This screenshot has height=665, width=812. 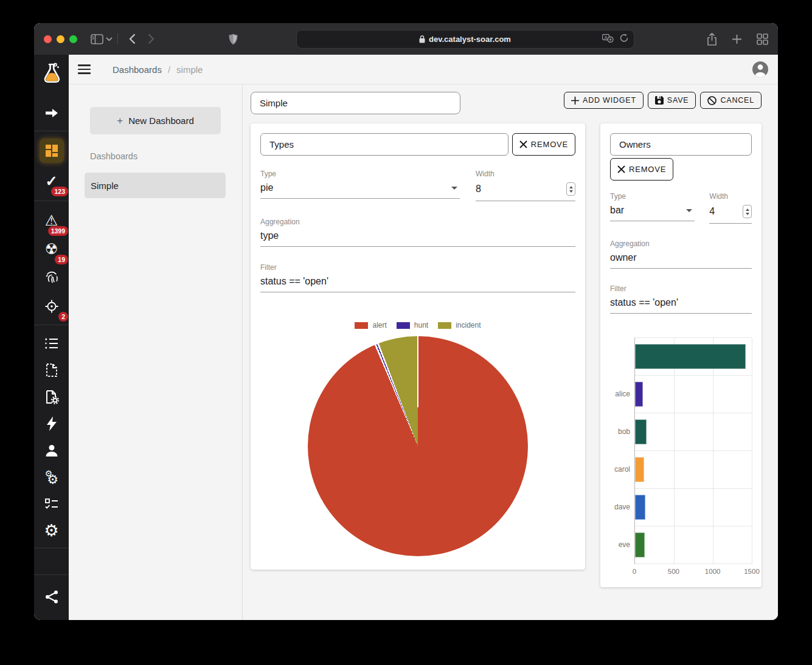 What do you see at coordinates (470, 39) in the screenshot?
I see `url-text: dev.catalyst-soar.com` at bounding box center [470, 39].